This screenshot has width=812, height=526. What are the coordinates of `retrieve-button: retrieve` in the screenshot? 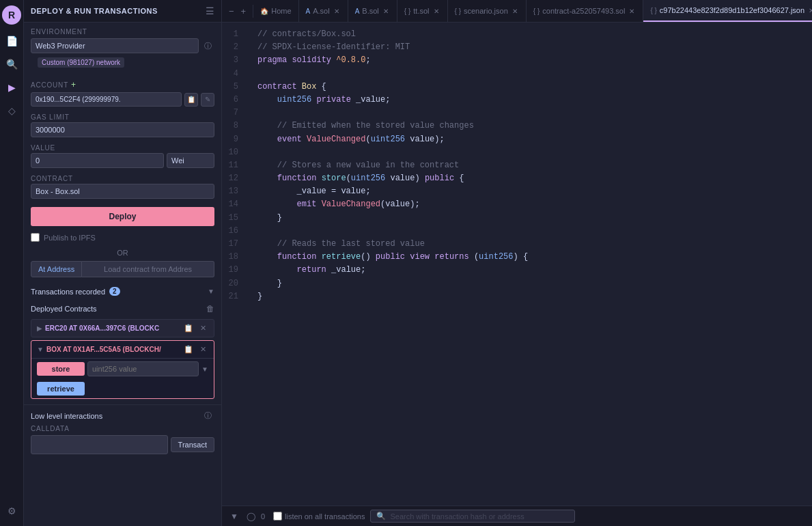 It's located at (61, 389).